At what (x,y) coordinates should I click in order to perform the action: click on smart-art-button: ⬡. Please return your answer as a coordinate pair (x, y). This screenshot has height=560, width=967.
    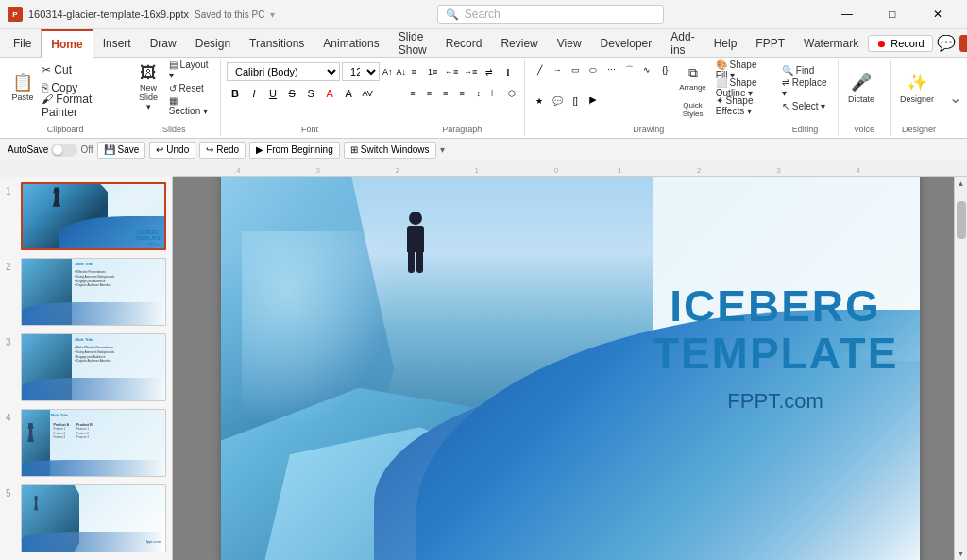
    Looking at the image, I should click on (512, 93).